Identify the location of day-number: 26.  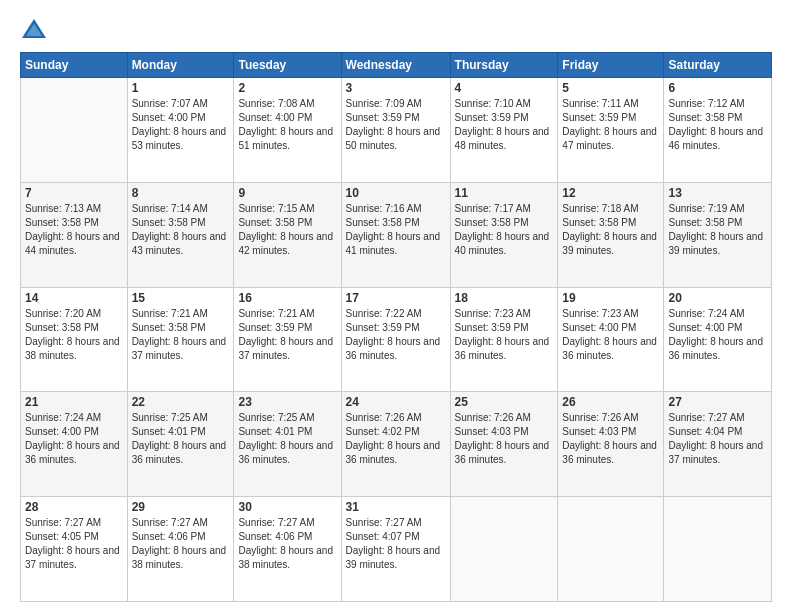
(610, 402).